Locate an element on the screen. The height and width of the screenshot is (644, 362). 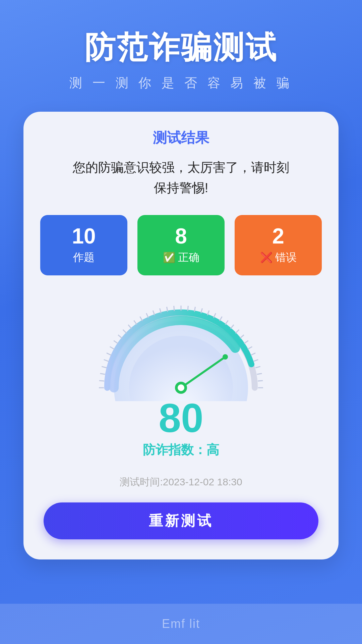
card-description: 您的防骗意识较强，太厉害了，请时刻保持警惕! is located at coordinates (181, 178).